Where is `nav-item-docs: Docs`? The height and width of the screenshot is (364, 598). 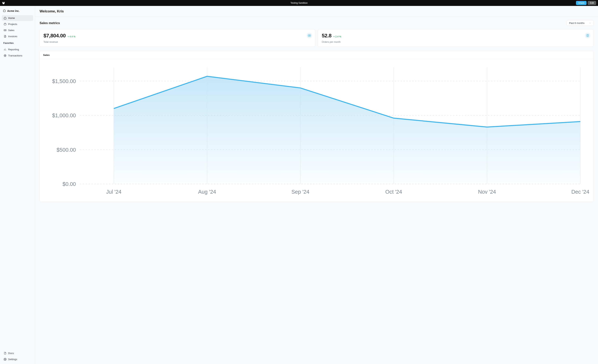 nav-item-docs: Docs is located at coordinates (17, 353).